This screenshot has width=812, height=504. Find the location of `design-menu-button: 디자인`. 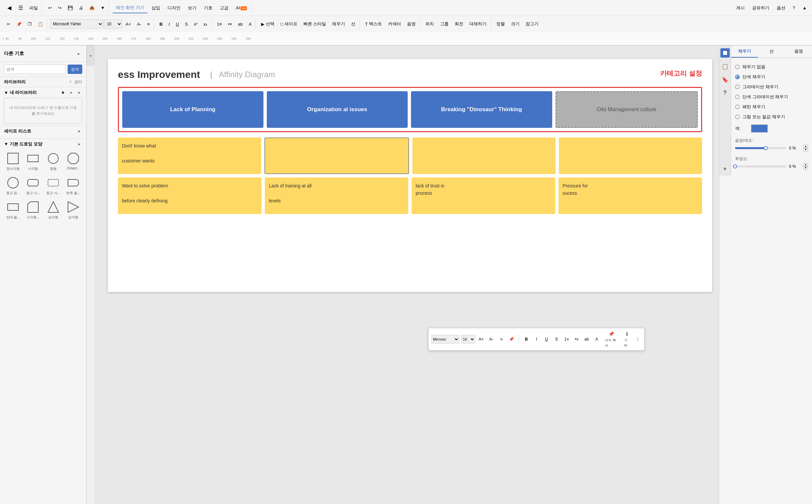

design-menu-button: 디자인 is located at coordinates (174, 8).